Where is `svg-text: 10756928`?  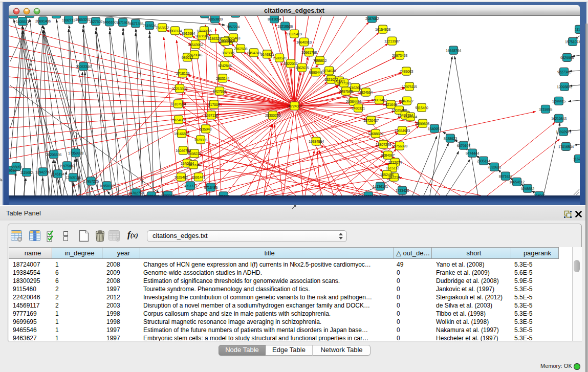
svg-text: 10756928 is located at coordinates (400, 146).